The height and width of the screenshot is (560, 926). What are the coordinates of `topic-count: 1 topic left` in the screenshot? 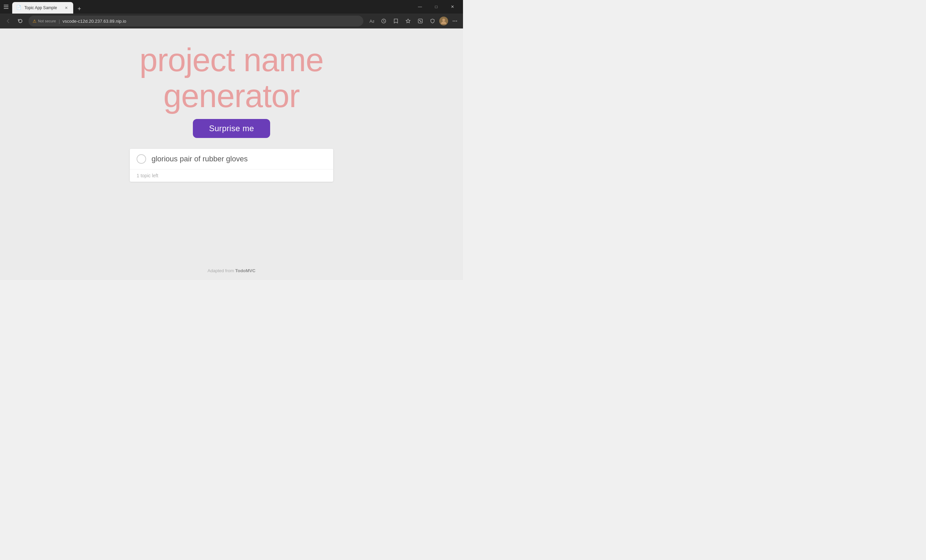 It's located at (147, 176).